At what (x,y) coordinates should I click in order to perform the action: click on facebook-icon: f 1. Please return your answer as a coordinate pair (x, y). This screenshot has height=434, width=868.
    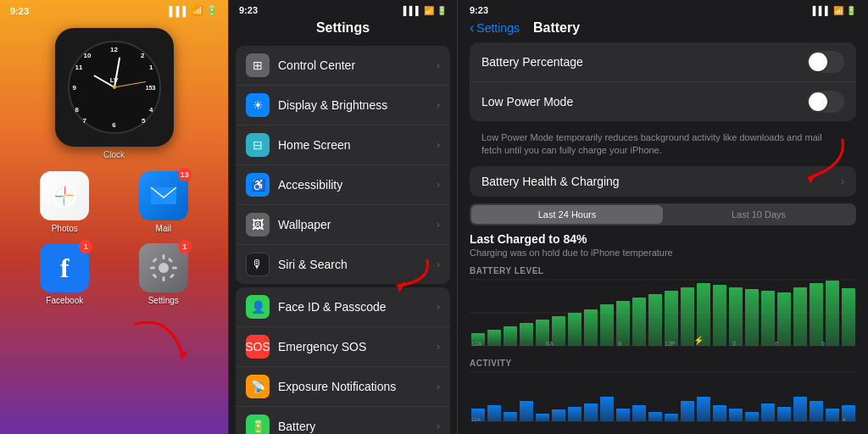
    Looking at the image, I should click on (64, 268).